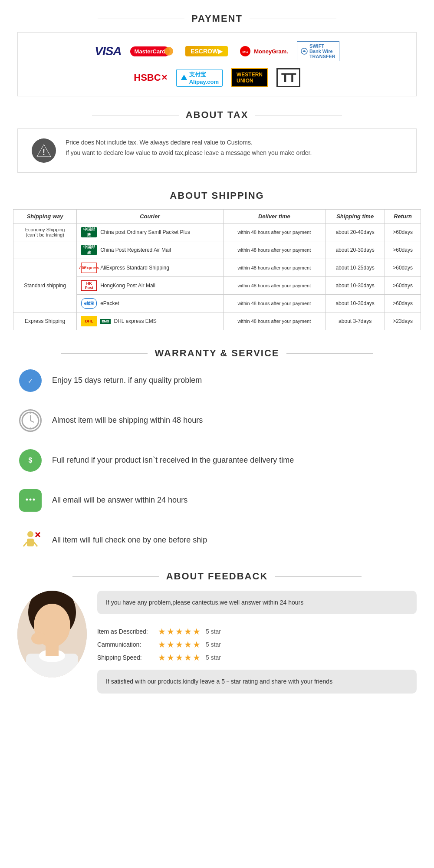  Describe the element at coordinates (188, 153) in the screenshot. I see `tax-text-2: If you want to declare low value to avoi…` at that location.